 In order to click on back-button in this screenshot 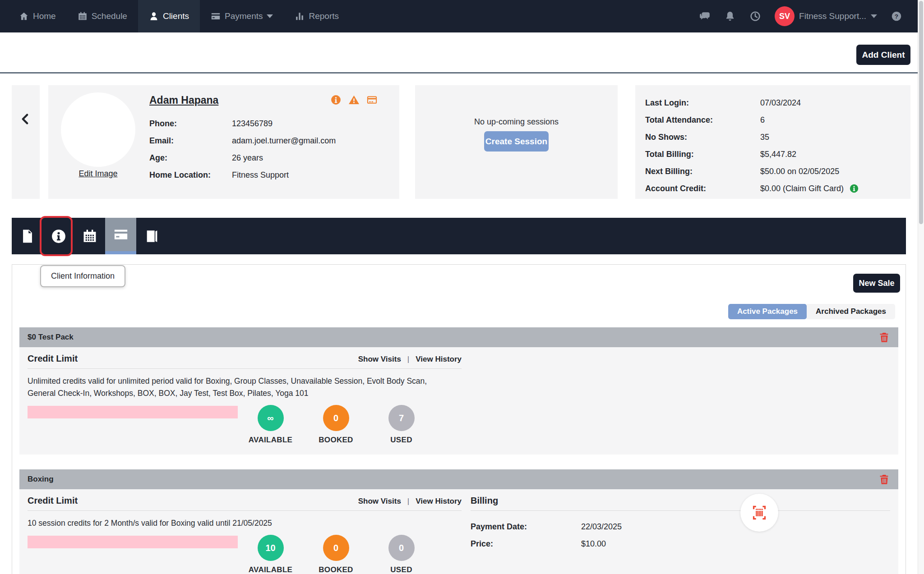, I will do `click(26, 142)`.